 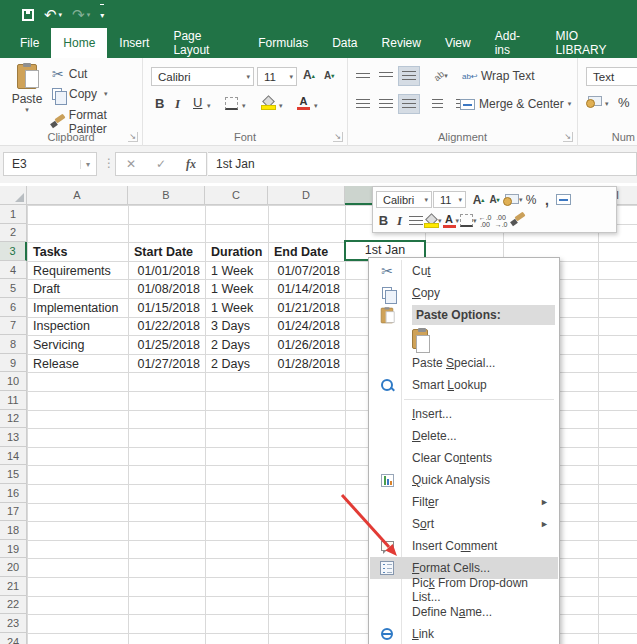 I want to click on mini-font-color-button: A▾, so click(x=452, y=221).